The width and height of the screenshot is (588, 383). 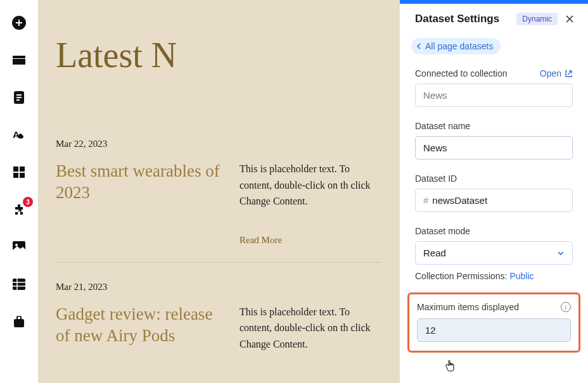 I want to click on info-icon: i, so click(x=566, y=307).